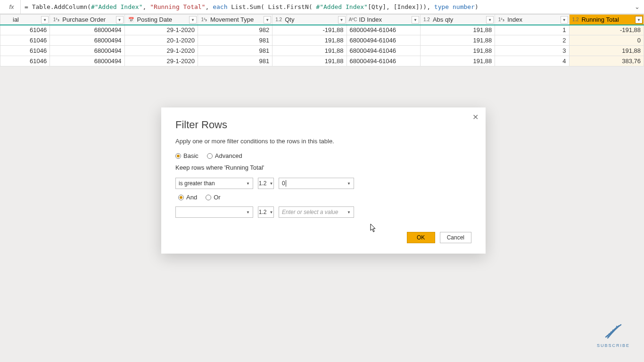  I want to click on mode-radio-row: Basic Advanced, so click(323, 156).